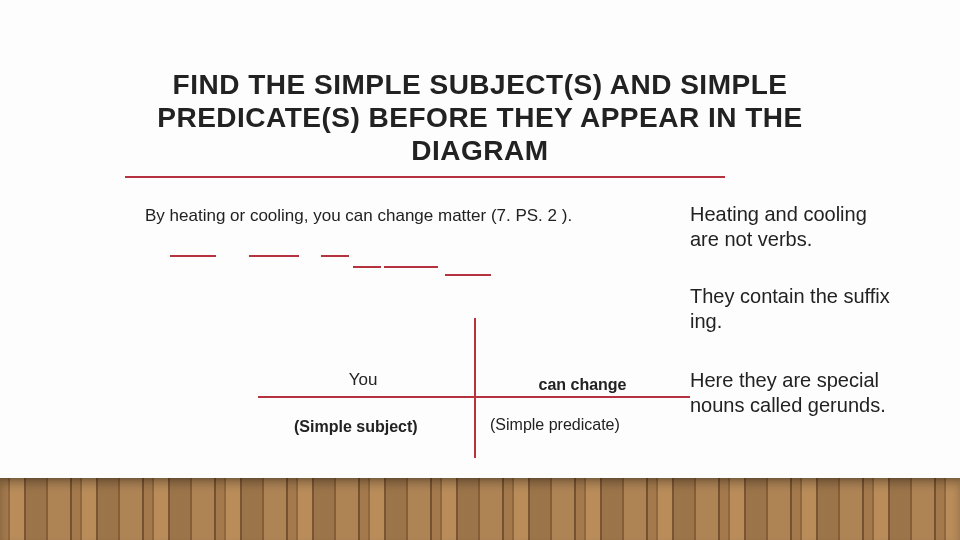  What do you see at coordinates (275, 177) in the screenshot?
I see `title-underline-left` at bounding box center [275, 177].